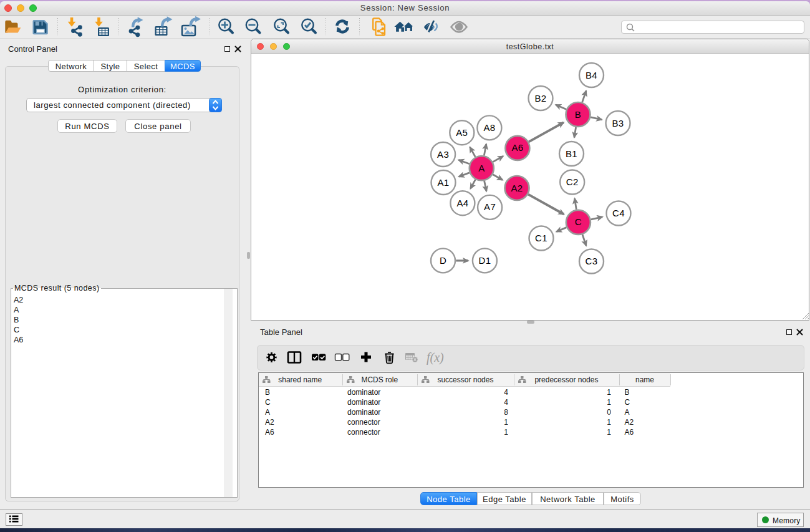 This screenshot has width=810, height=532. What do you see at coordinates (592, 261) in the screenshot?
I see `svg-text: C3` at bounding box center [592, 261].